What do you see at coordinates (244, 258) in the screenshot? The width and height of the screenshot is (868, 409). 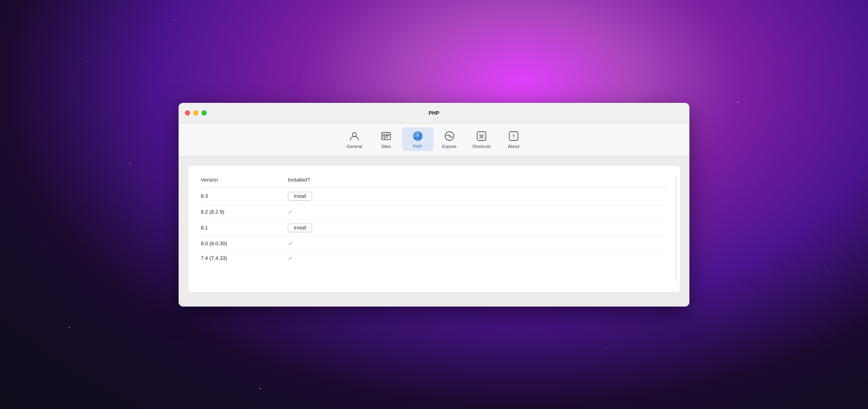 I see `php-version: 7.4 (7.4.33)` at bounding box center [244, 258].